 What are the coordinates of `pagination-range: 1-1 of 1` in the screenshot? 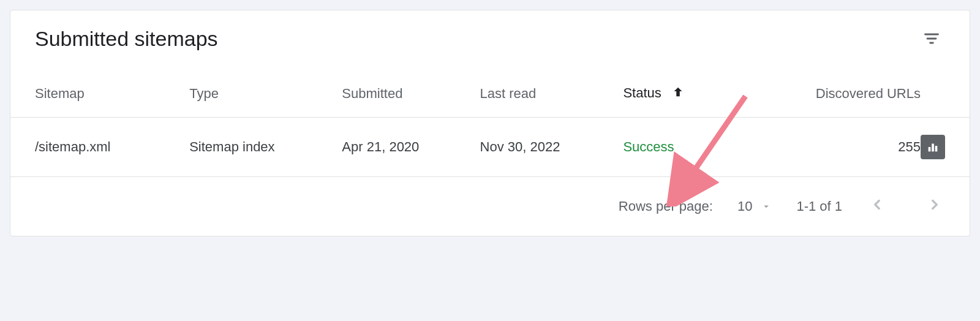 It's located at (820, 206).